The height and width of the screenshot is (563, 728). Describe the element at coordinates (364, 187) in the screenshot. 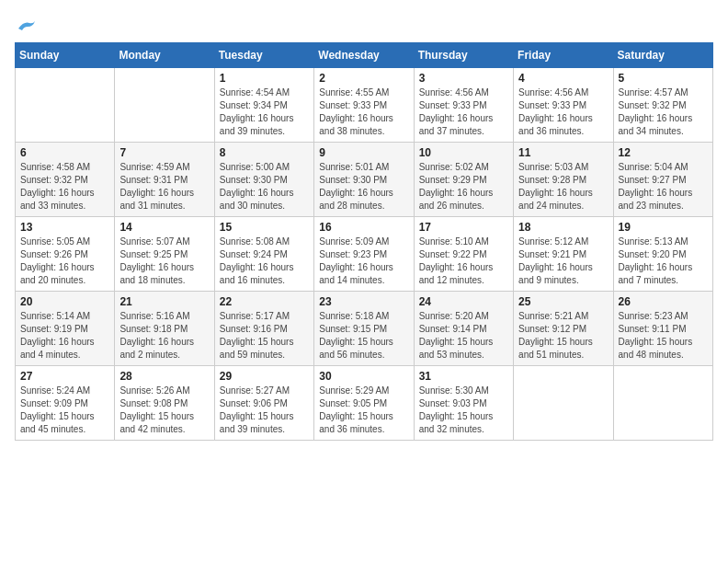

I see `day-info: Sunrise: 5:01 AMSunset: 9:30 PMDaylight:…` at that location.